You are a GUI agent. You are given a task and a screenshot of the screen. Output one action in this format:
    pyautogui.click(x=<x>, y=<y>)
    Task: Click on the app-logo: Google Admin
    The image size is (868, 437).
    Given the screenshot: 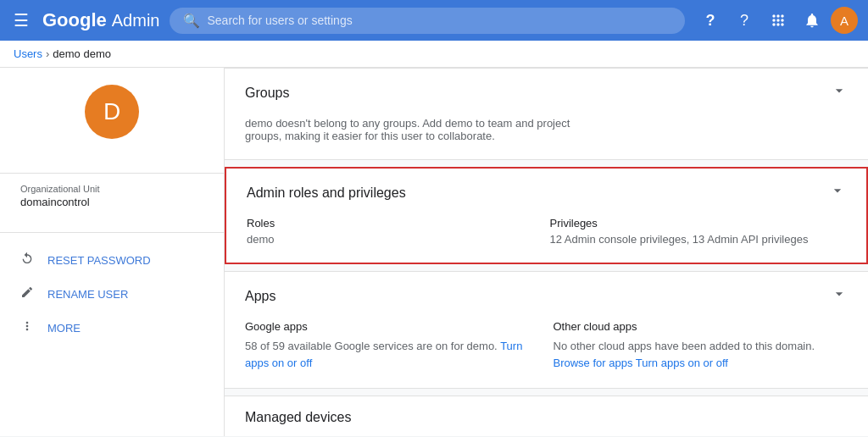 What is the action you would take?
    pyautogui.click(x=101, y=20)
    